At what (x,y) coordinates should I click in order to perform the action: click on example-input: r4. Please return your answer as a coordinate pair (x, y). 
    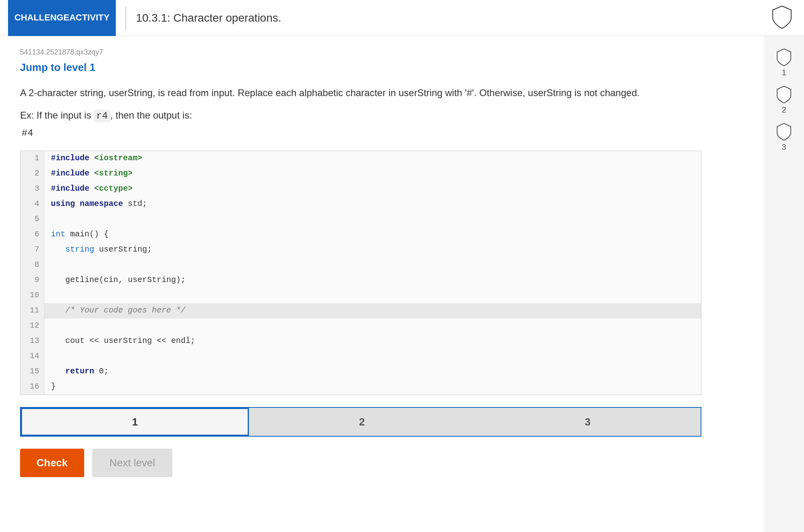
    Looking at the image, I should click on (102, 116).